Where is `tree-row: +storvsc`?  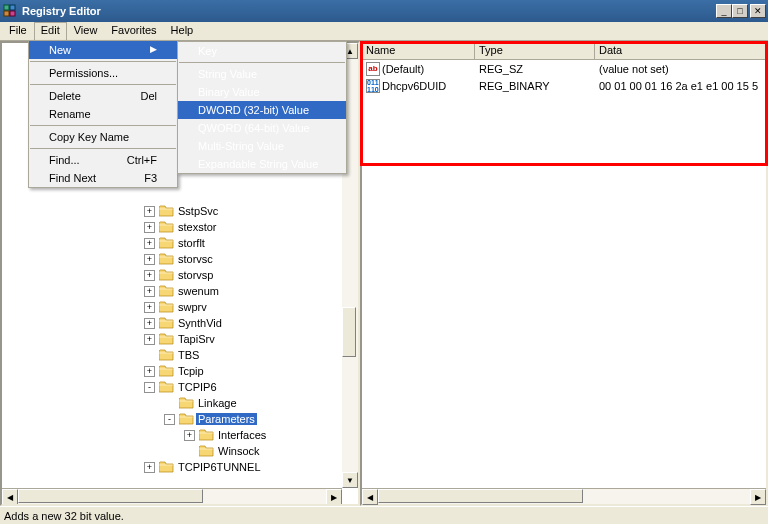 tree-row: +storvsc is located at coordinates (180, 259).